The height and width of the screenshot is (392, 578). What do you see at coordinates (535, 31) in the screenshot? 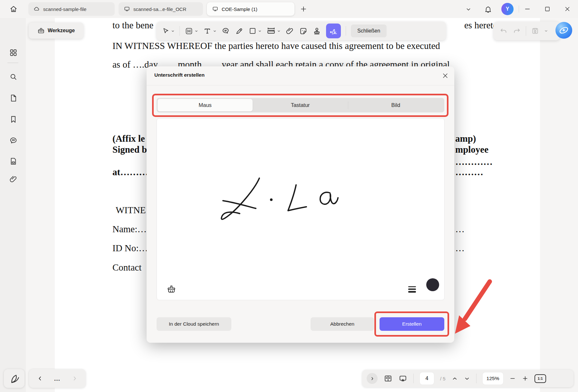
I see `save-icon` at bounding box center [535, 31].